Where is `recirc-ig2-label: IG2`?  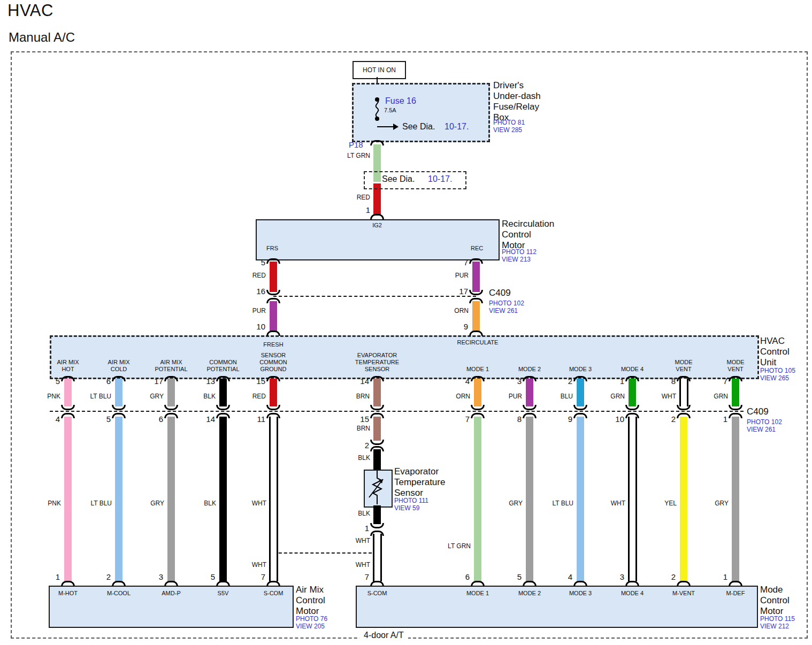 recirc-ig2-label: IG2 is located at coordinates (377, 226).